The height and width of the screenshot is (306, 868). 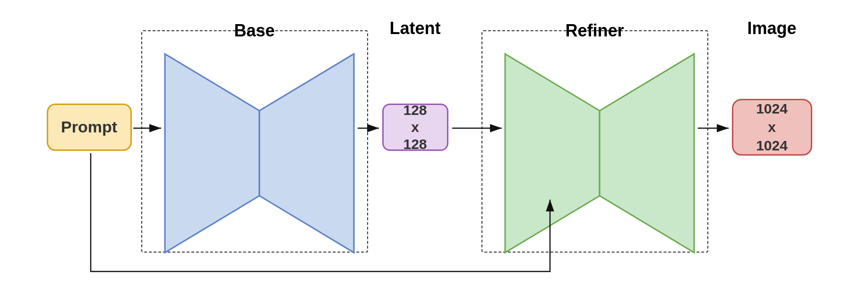 I want to click on latent-size-label: 128x128, so click(x=415, y=127).